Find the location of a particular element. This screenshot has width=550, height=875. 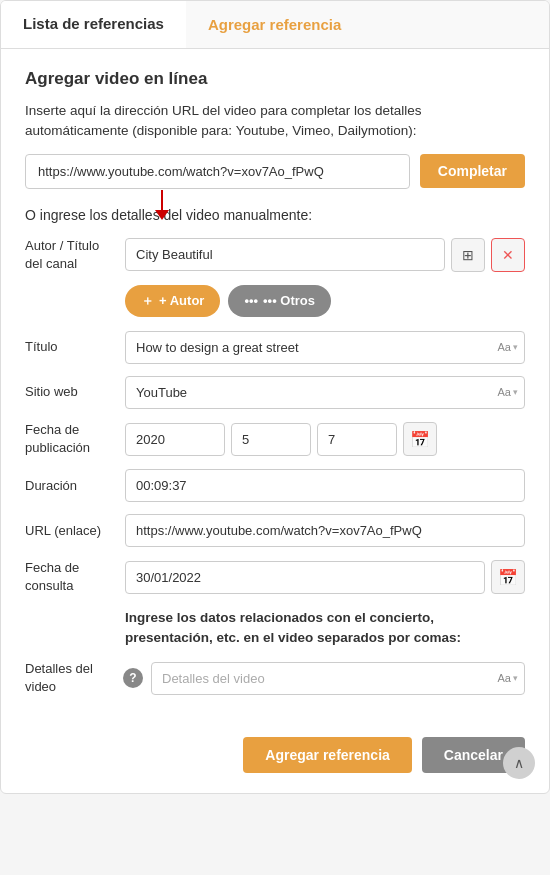

day-input is located at coordinates (357, 440).